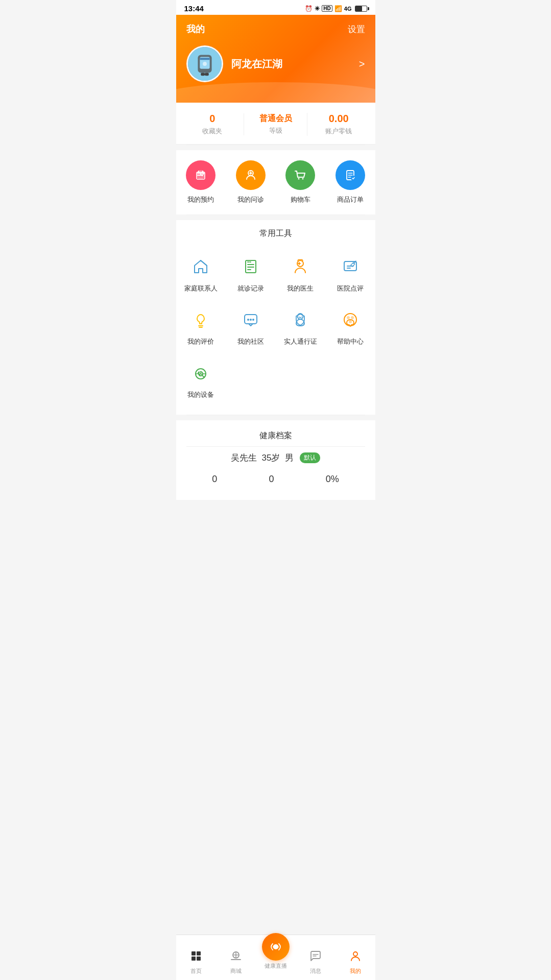 This screenshot has width=551, height=980. Describe the element at coordinates (251, 327) in the screenshot. I see `tool-my-community: 我的社区` at that location.